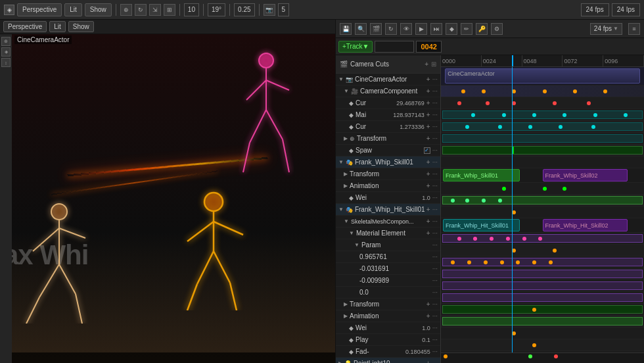  Describe the element at coordinates (435, 138) in the screenshot. I see `transform1-menu: ···` at that location.